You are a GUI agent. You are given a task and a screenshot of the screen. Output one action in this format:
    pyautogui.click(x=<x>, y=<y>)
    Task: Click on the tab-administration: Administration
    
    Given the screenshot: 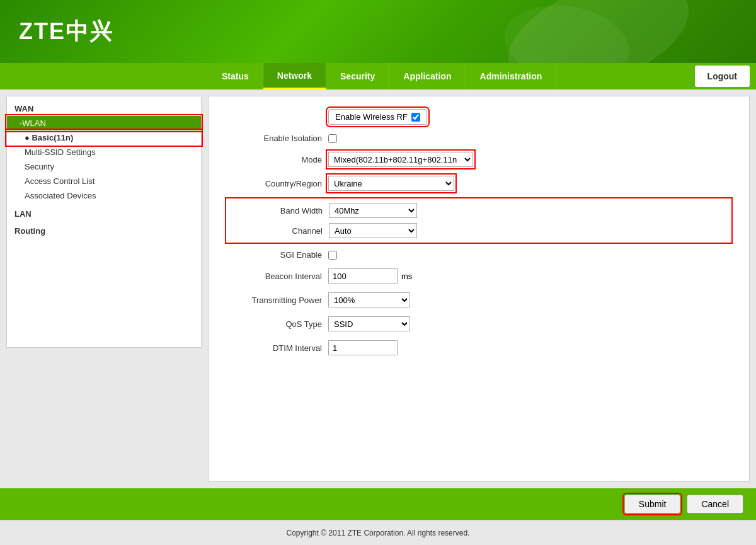 What is the action you would take?
    pyautogui.click(x=512, y=76)
    